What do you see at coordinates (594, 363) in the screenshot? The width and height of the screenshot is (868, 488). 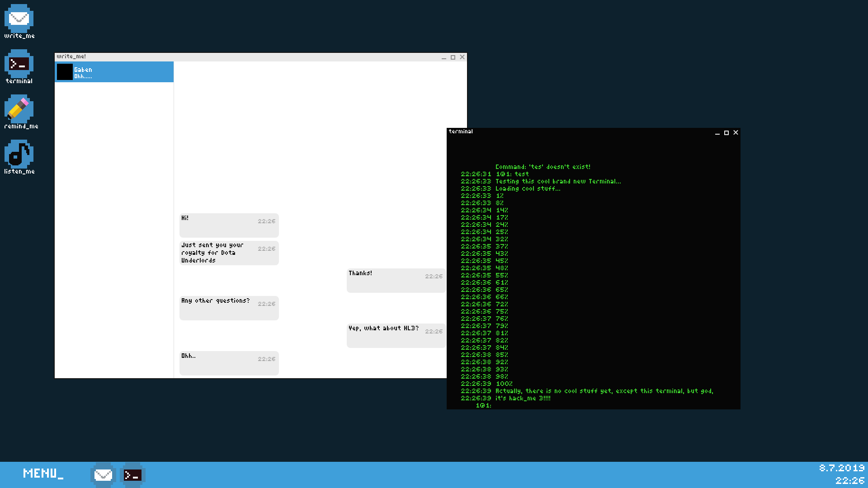 I see `terminal-line: 22:26:38 92%` at bounding box center [594, 363].